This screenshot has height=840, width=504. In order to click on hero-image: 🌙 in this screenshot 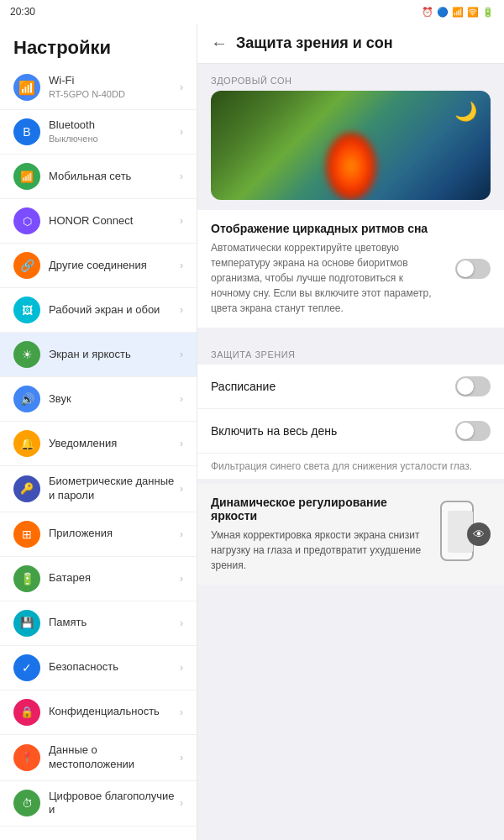, I will do `click(351, 145)`.